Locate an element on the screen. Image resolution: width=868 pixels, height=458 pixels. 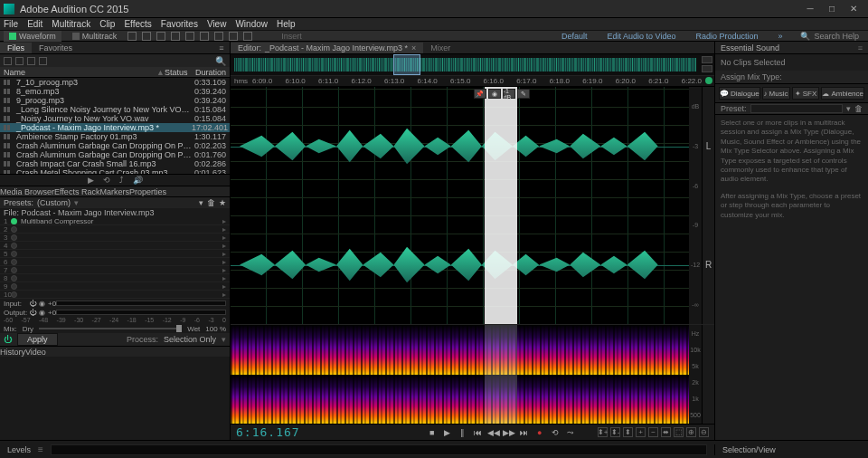
channel-left is located at coordinates (459, 147).